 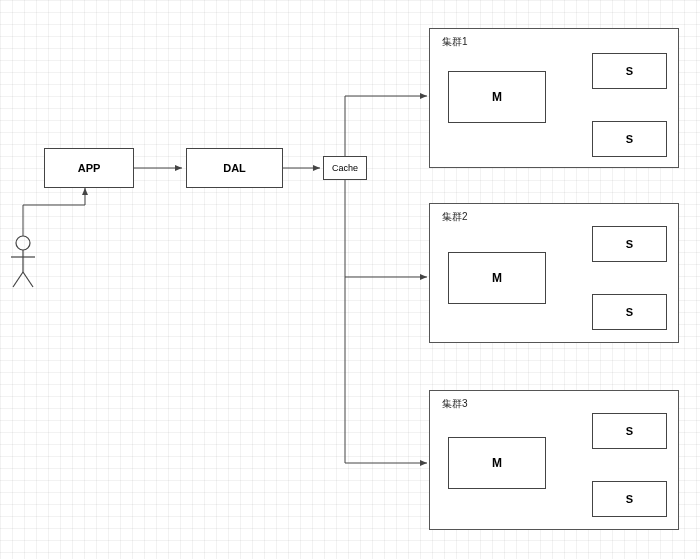 I want to click on cluster-1-slave-1-label: S, so click(x=630, y=71).